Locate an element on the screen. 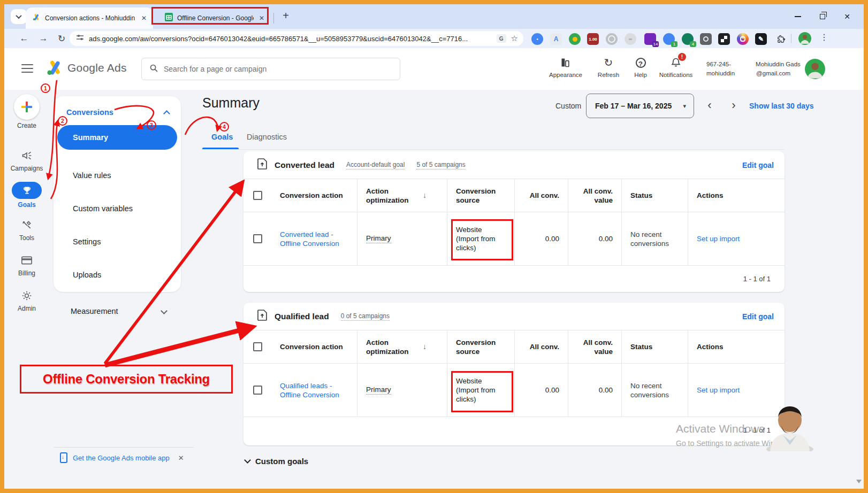 The image size is (868, 493). pagination: 1 - 1 of 1 is located at coordinates (514, 279).